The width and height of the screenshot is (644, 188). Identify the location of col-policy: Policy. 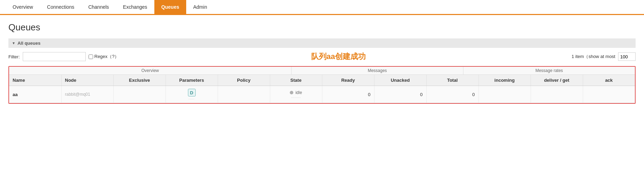
(244, 80).